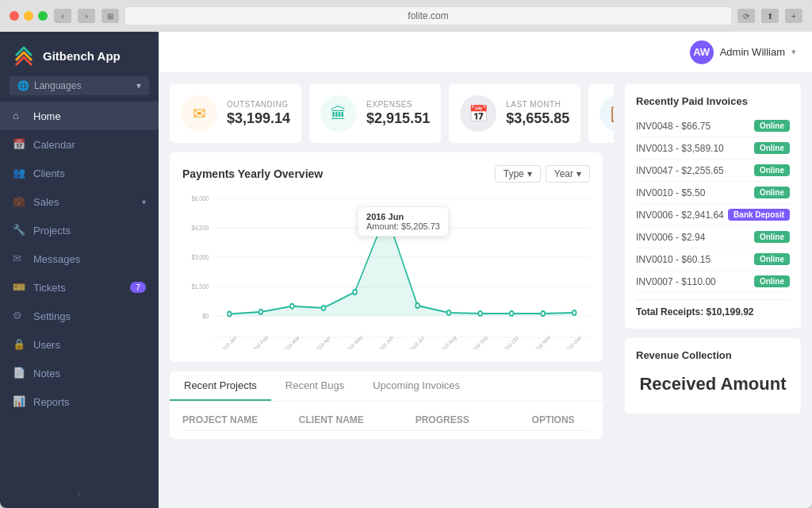  Describe the element at coordinates (416, 386) in the screenshot. I see `tab-upcoming-invoices: Upcoming Invoices` at that location.